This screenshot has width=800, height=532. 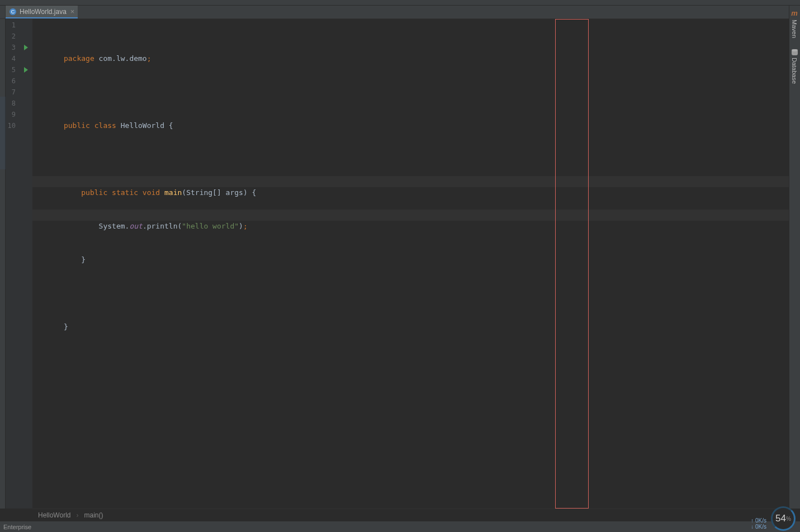 I want to click on right-margin-highlight, so click(x=572, y=264).